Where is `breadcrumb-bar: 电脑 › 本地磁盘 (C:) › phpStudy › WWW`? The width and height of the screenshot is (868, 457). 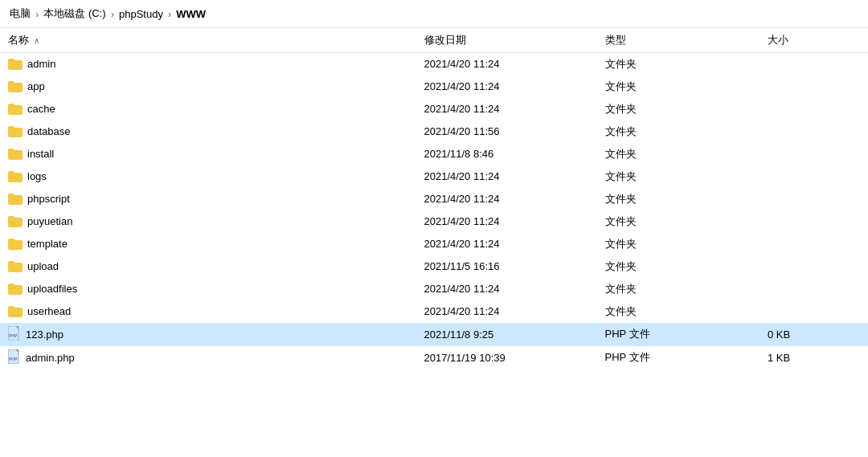
breadcrumb-bar: 电脑 › 本地磁盘 (C:) › phpStudy › WWW is located at coordinates (434, 14).